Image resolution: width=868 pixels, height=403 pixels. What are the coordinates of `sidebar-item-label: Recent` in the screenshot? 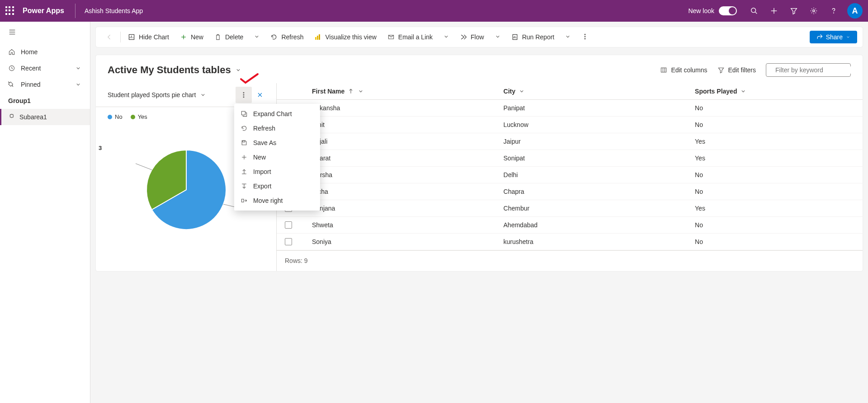 It's located at (31, 68).